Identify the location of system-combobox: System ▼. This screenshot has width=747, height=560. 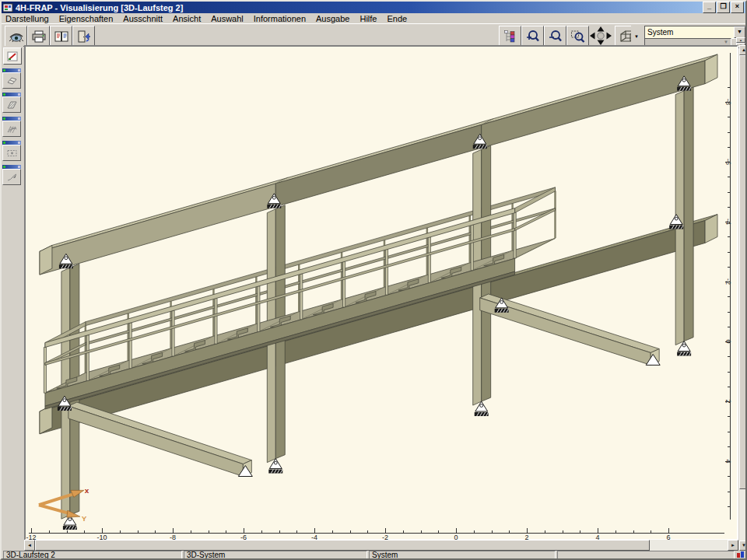
(696, 33).